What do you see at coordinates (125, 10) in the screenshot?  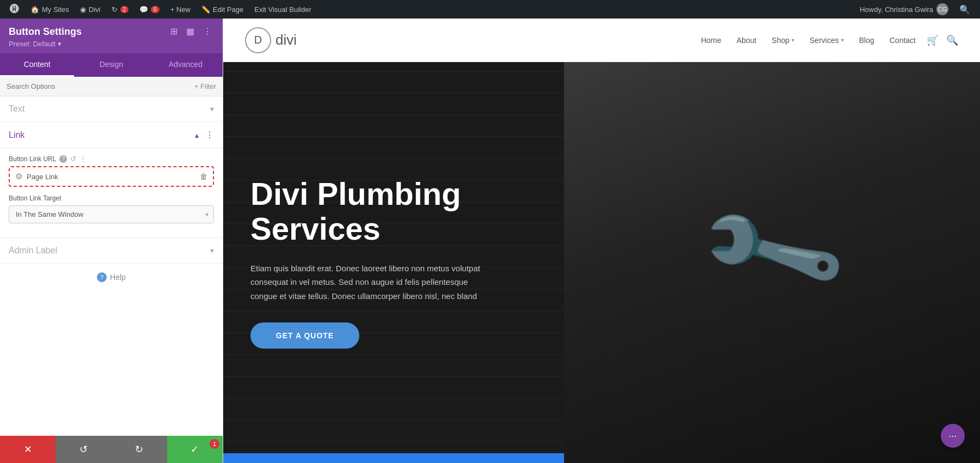 I see `comments-badge: 2` at bounding box center [125, 10].